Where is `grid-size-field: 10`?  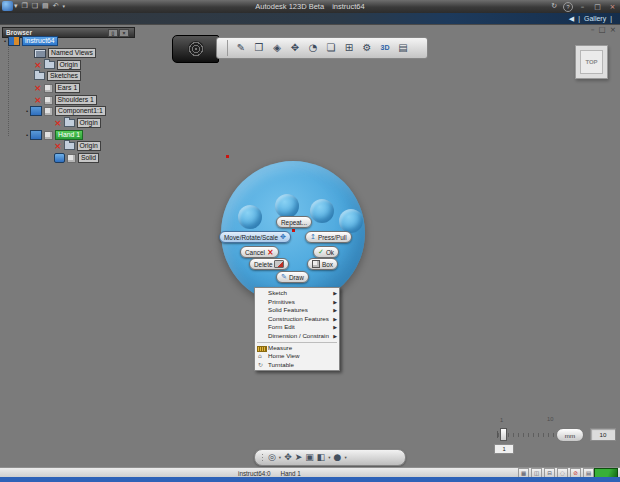 grid-size-field: 10 is located at coordinates (603, 434).